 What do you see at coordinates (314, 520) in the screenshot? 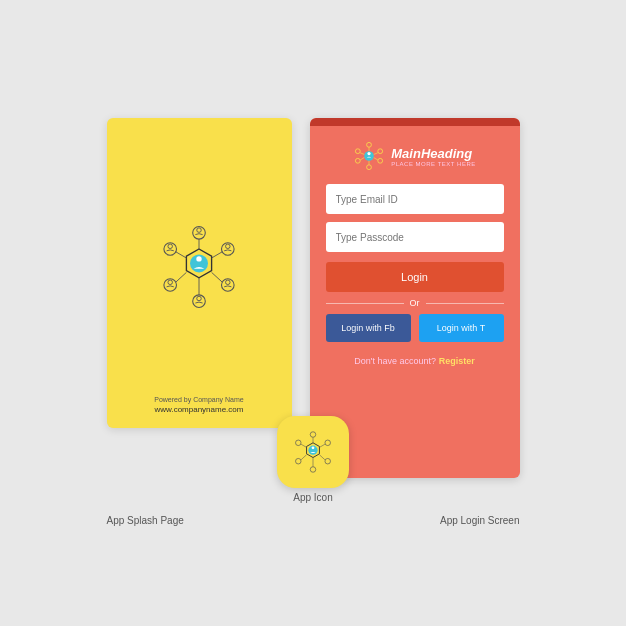
I see `bottom-labels: App Splash Page App Login Screen` at bounding box center [314, 520].